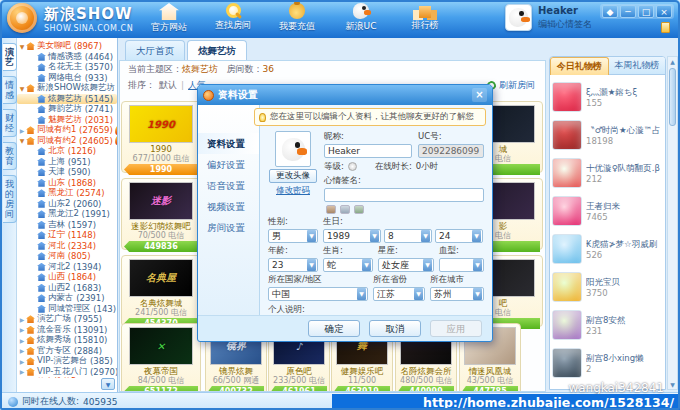 The width and height of the screenshot is (680, 410). I want to click on gift-info: 十优漩♀队萌翻页.β212, so click(624, 174).